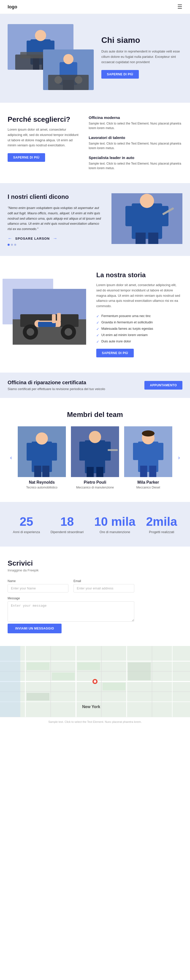 This screenshot has width=190, height=980. Describe the element at coordinates (95, 488) in the screenshot. I see `team-member-2-role: Meccanico di manutenzione` at that location.